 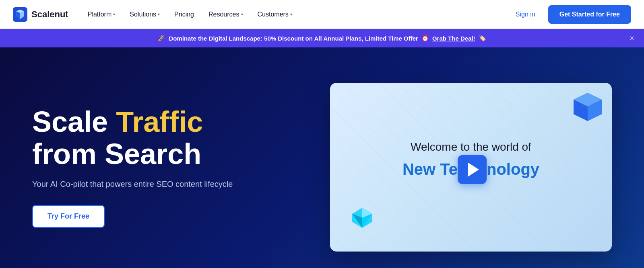 I want to click on get-started-button: Get Started for Free, so click(x=590, y=14).